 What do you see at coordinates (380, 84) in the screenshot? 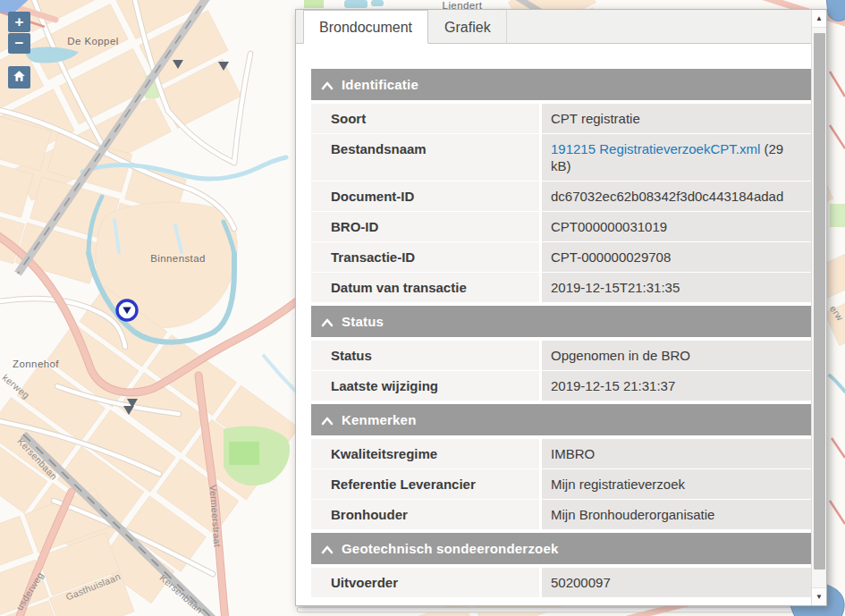
I see `section-title: Identificatie` at bounding box center [380, 84].